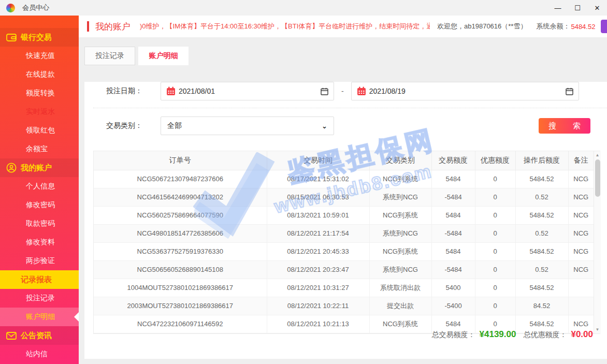 Image resolution: width=607 pixels, height=364 pixels. Describe the element at coordinates (39, 242) in the screenshot. I see `sidebar-item-edit-profile: 修改资料` at that location.